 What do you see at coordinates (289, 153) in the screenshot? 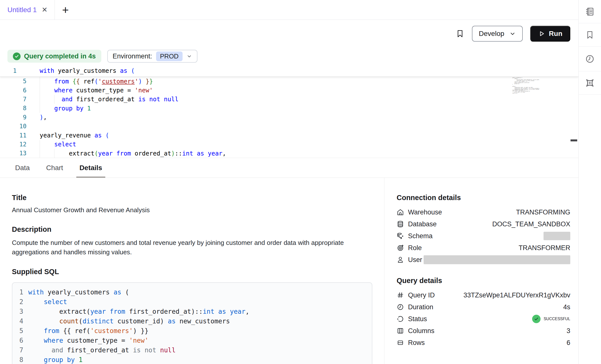
I see `editor-line: 13 extract(year from ordered_at)::int as…` at bounding box center [289, 153].